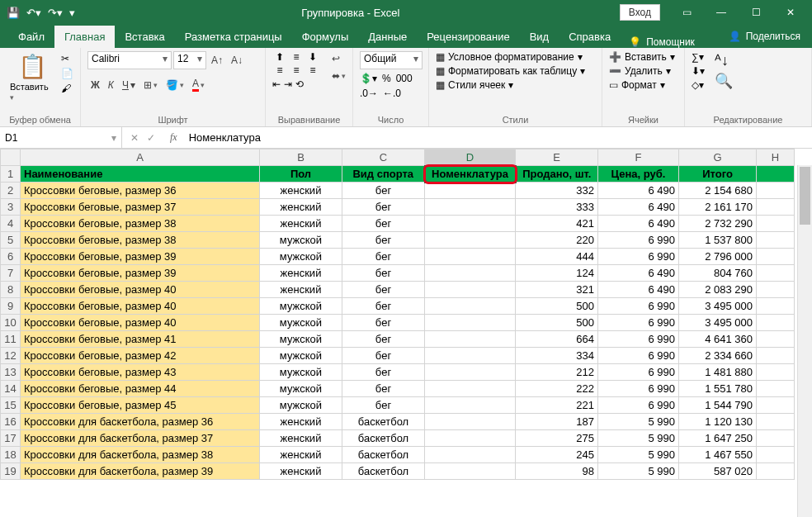 The height and width of the screenshot is (517, 812). What do you see at coordinates (325, 36) in the screenshot?
I see `tab-формулы: Формулы` at bounding box center [325, 36].